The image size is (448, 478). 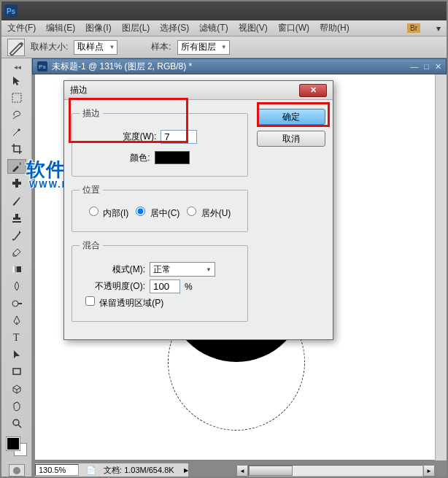 I want to click on menu-image: 图像(I), so click(x=98, y=28).